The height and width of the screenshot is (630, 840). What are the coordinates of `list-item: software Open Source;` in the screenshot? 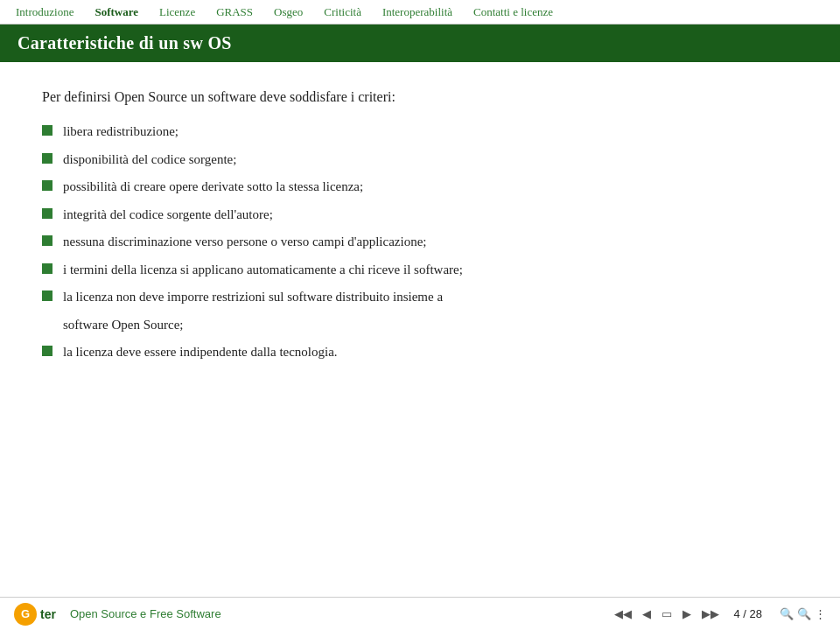 It's located at (420, 326).